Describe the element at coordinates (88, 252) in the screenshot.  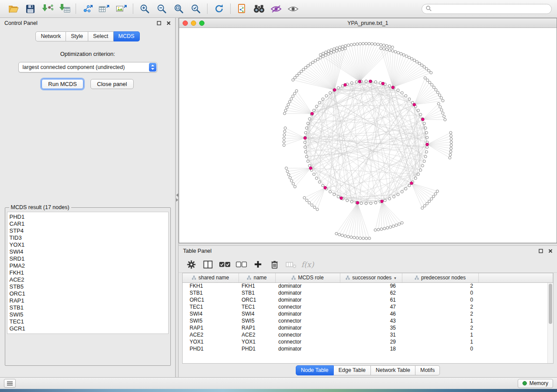
I see `mcds-result-item: SWI4` at that location.